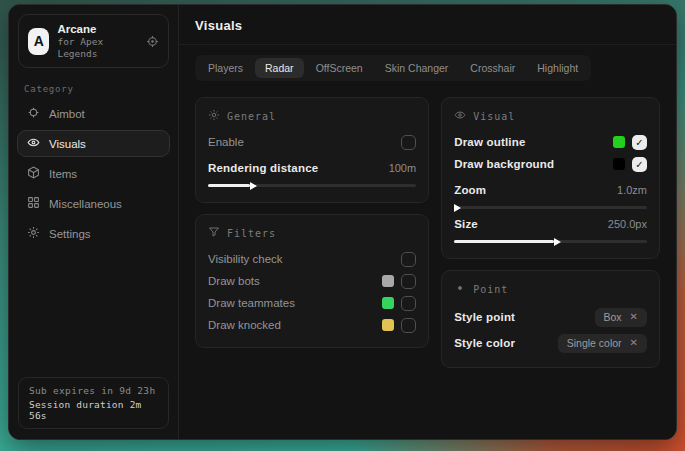 The height and width of the screenshot is (451, 685). I want to click on sidebar-item-miscellaneous: Miscellaneous, so click(94, 204).